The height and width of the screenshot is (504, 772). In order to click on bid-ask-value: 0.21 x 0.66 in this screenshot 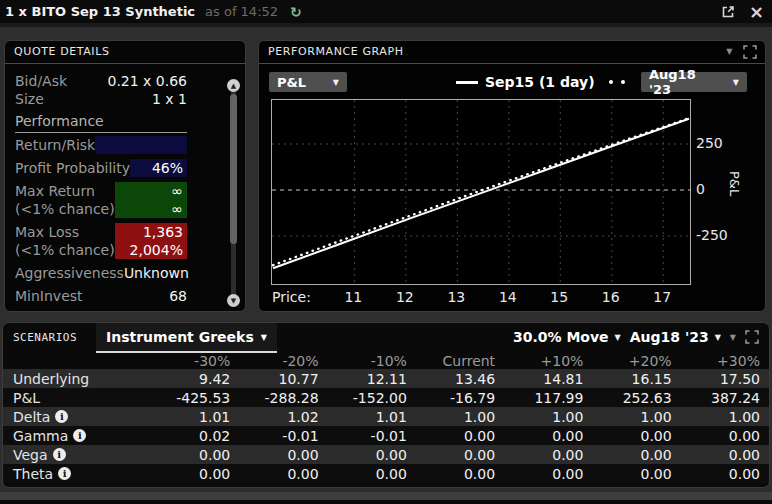, I will do `click(147, 81)`.